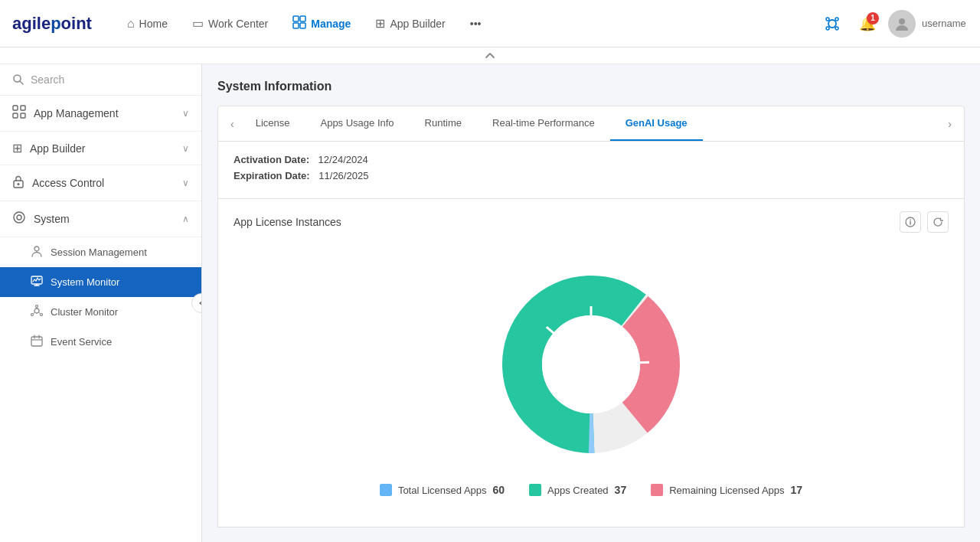  I want to click on sidebar-sub-item-cluster-monitor: Cluster Monitor, so click(101, 312).